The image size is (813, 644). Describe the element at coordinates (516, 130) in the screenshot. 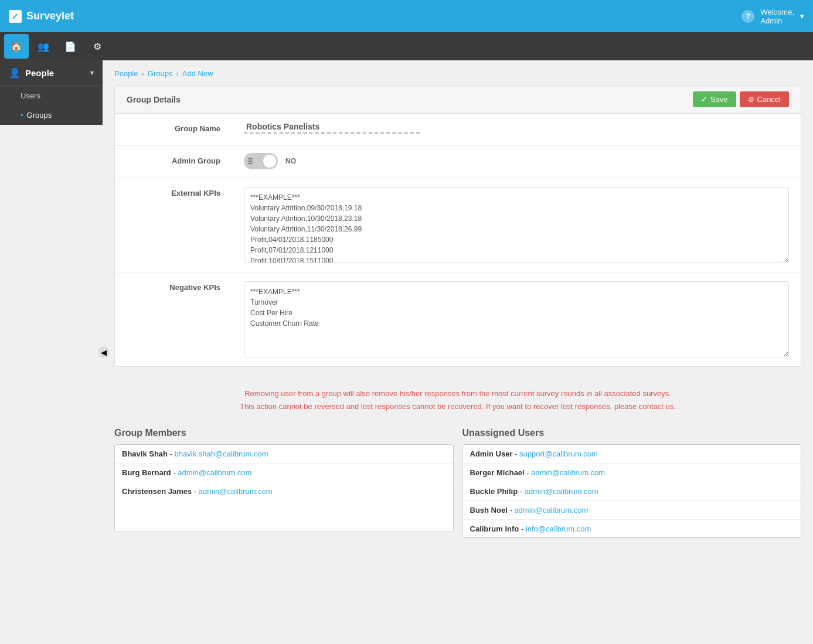

I see `group-name-value` at that location.